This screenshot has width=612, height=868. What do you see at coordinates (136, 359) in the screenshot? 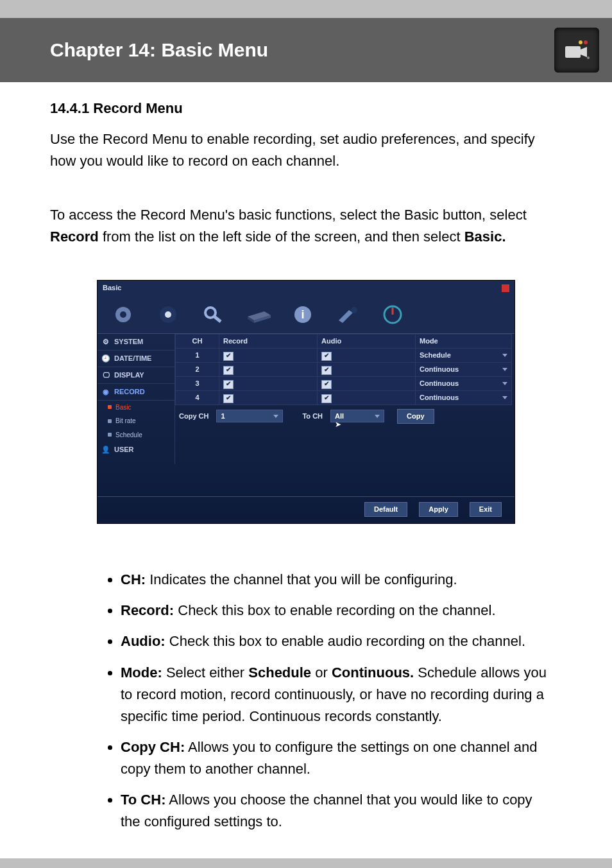
I see `sidebar-item-datetime: 🕘 DATE/TIME` at bounding box center [136, 359].